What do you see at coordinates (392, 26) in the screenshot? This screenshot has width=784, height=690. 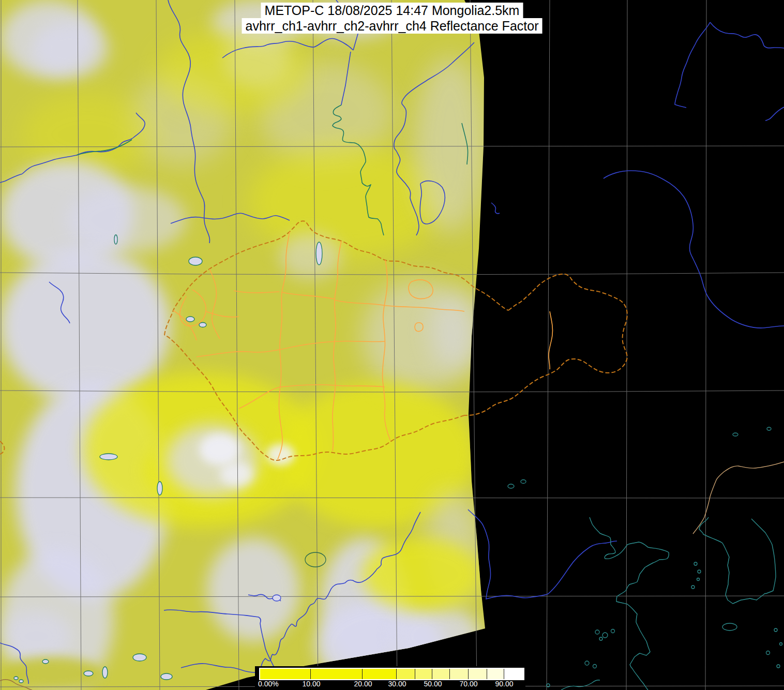 I see `title-line-2: avhrr_ch1-avhrr_ch2-avhrr_ch4 Reflectanc…` at bounding box center [392, 26].